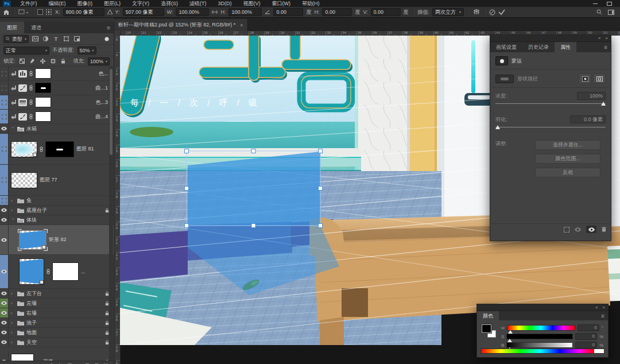  Describe the element at coordinates (113, 3) in the screenshot. I see `menu-item-图层(L): 图层(L)` at that location.